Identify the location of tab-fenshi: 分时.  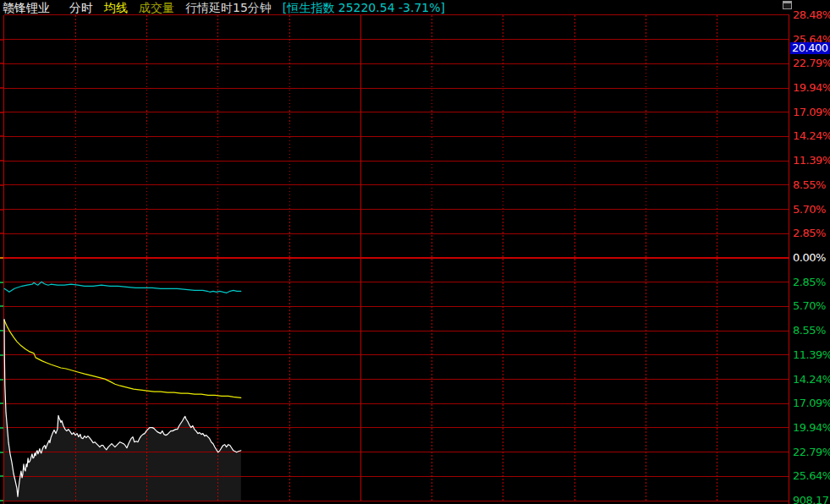
(81, 8).